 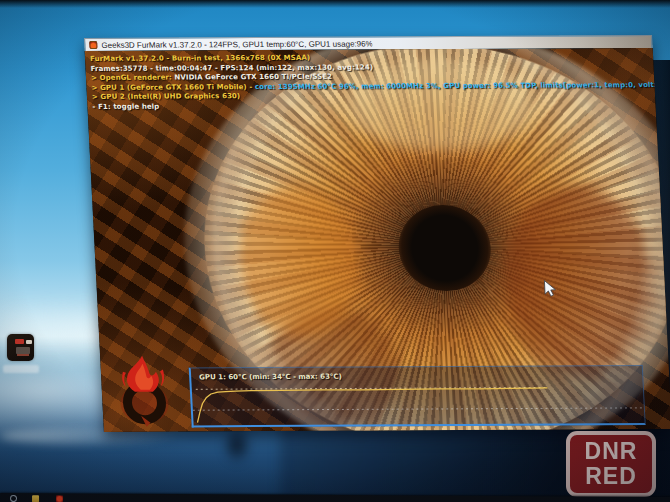 I want to click on gpu-temp-graph: GPU 1: 60°C (min: 34°C - max: 63°C), so click(x=418, y=396).